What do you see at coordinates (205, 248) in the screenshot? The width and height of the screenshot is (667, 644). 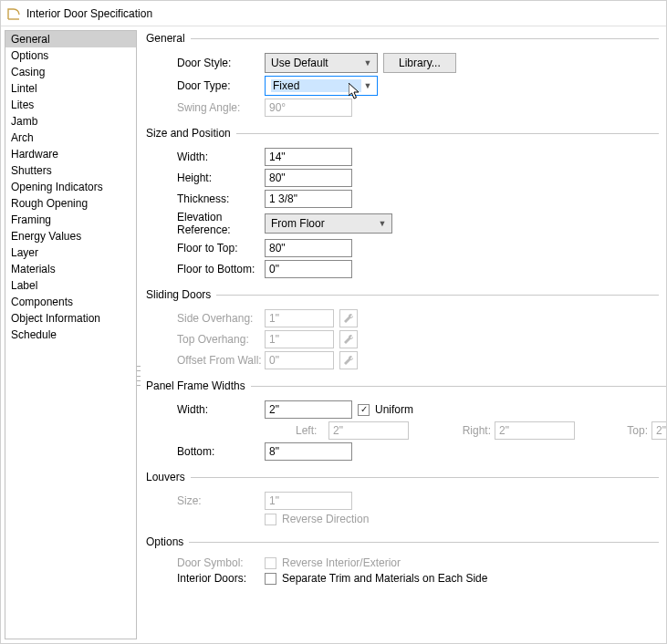 I see `floor-top-label: Floor to Top:` at bounding box center [205, 248].